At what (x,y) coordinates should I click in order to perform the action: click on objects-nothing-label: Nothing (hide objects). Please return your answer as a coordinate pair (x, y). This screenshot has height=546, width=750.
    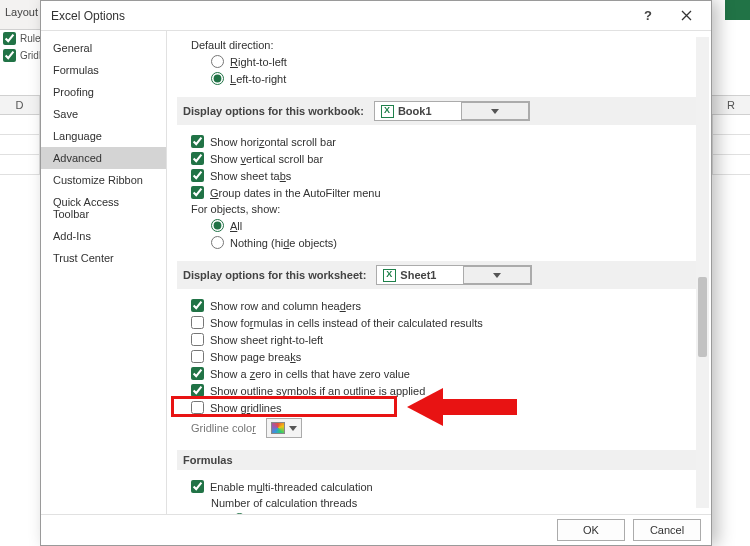
    Looking at the image, I should click on (284, 243).